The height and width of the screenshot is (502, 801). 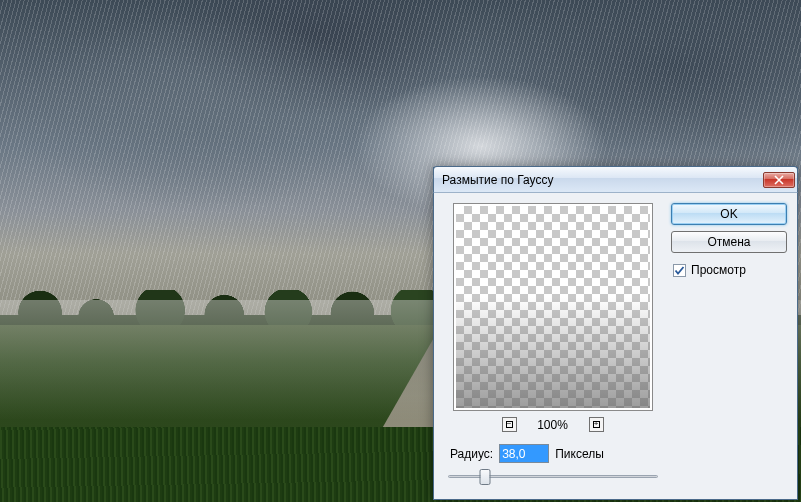 I want to click on cancel-label: Отмена, so click(x=728, y=242).